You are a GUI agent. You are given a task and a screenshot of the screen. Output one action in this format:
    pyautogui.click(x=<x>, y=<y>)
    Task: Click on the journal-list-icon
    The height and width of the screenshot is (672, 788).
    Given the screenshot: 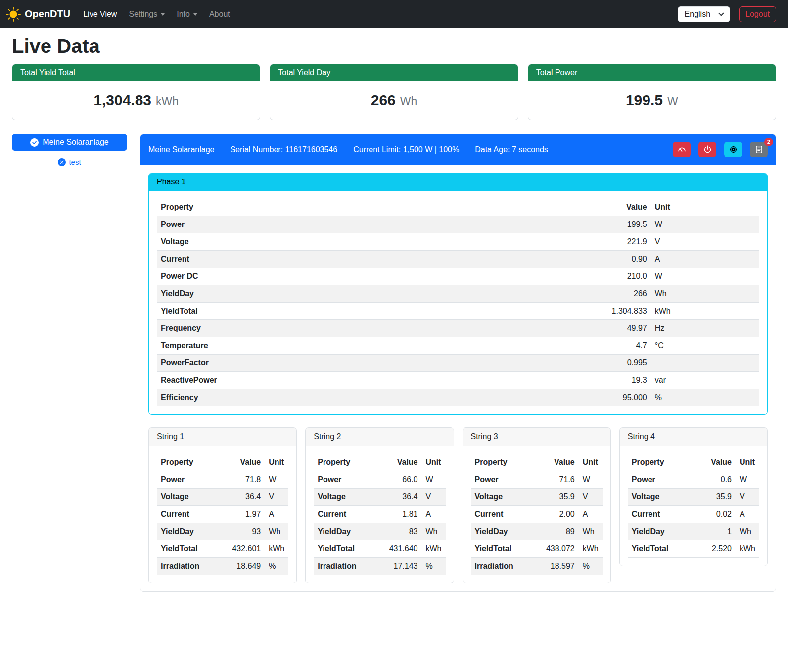 What is the action you would take?
    pyautogui.click(x=759, y=149)
    